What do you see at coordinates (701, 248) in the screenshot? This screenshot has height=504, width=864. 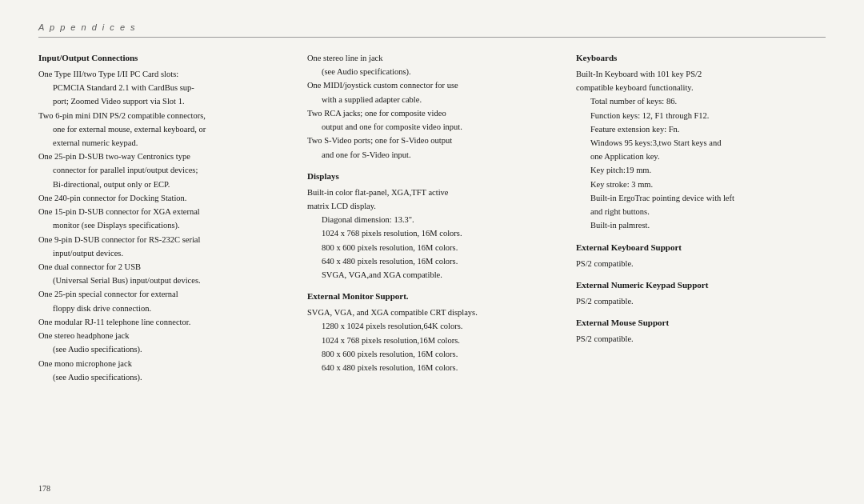 I see `ext-keyboard-title: External Keyboard Support` at bounding box center [701, 248].